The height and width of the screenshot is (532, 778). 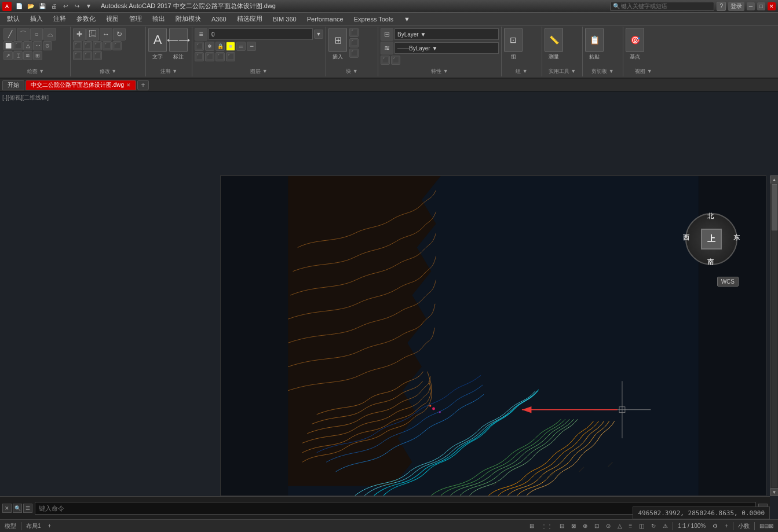 I want to click on btn-draw6: ↗, so click(x=8, y=56).